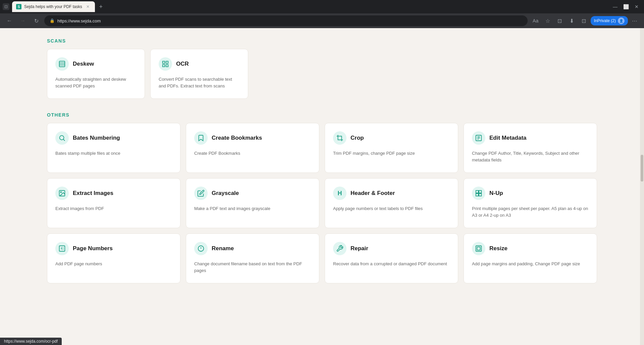  Describe the element at coordinates (530, 157) in the screenshot. I see `edit-metadata-desc: Change PDF Author, Title, Keywords, Subj…` at that location.